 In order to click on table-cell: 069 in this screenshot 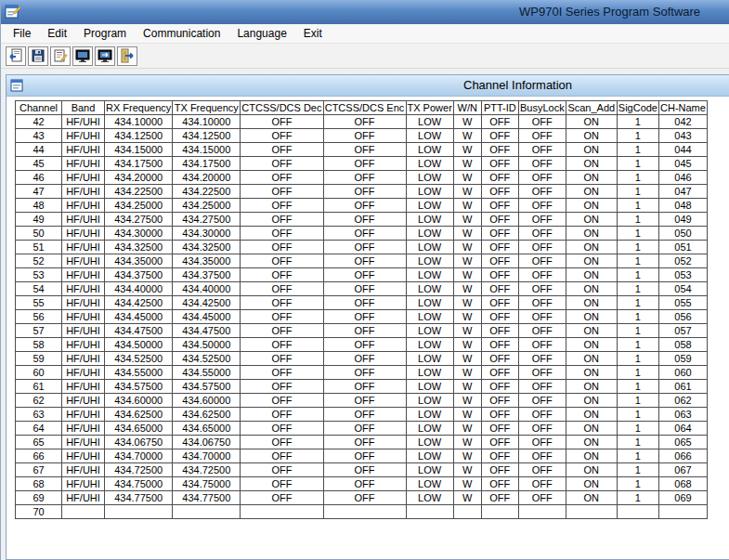, I will do `click(683, 498)`.